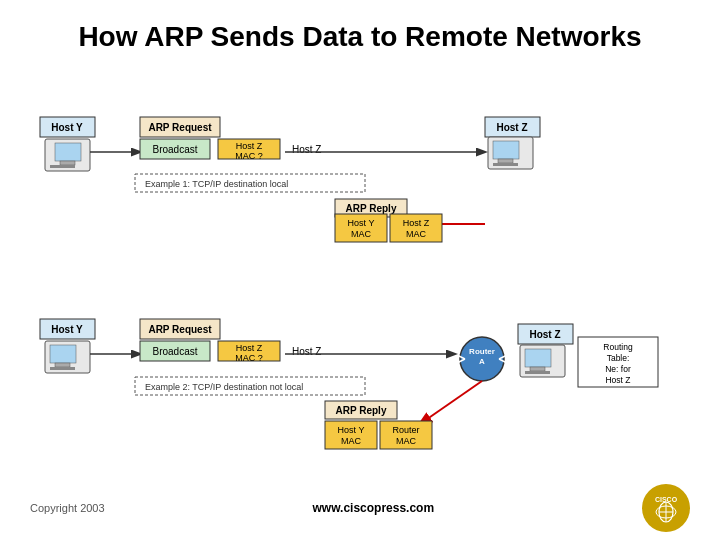 The width and height of the screenshot is (720, 540). I want to click on svg-text: Routing, so click(618, 347).